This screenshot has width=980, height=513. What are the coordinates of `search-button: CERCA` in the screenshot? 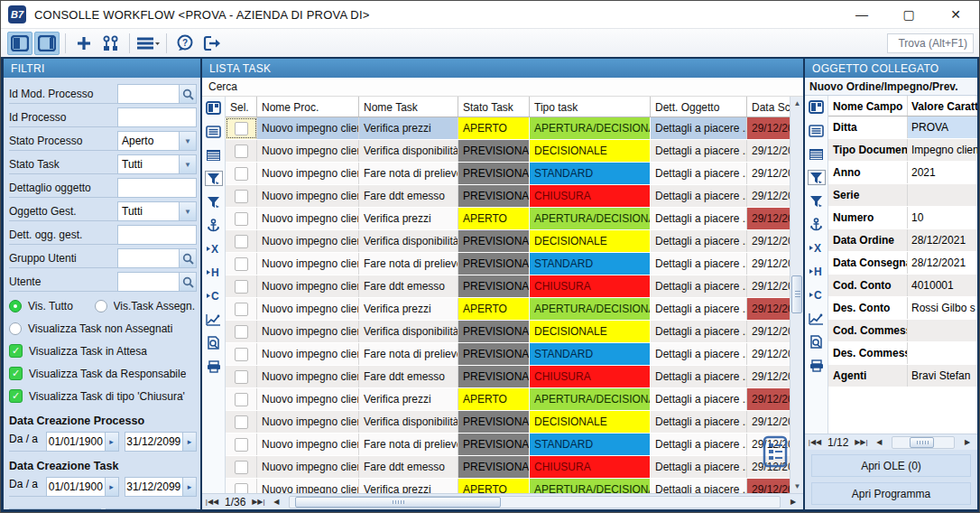 It's located at (152, 509).